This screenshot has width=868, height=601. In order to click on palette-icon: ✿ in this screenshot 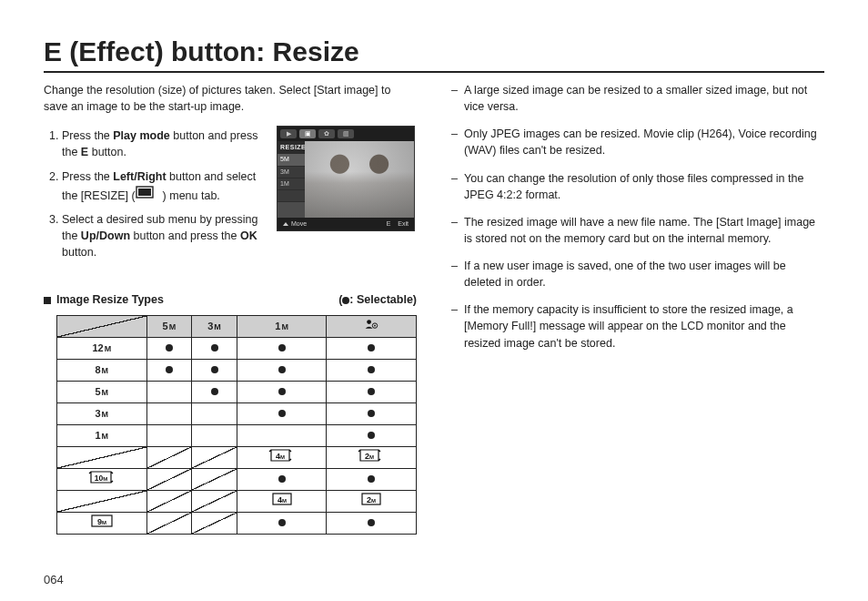, I will do `click(327, 134)`.